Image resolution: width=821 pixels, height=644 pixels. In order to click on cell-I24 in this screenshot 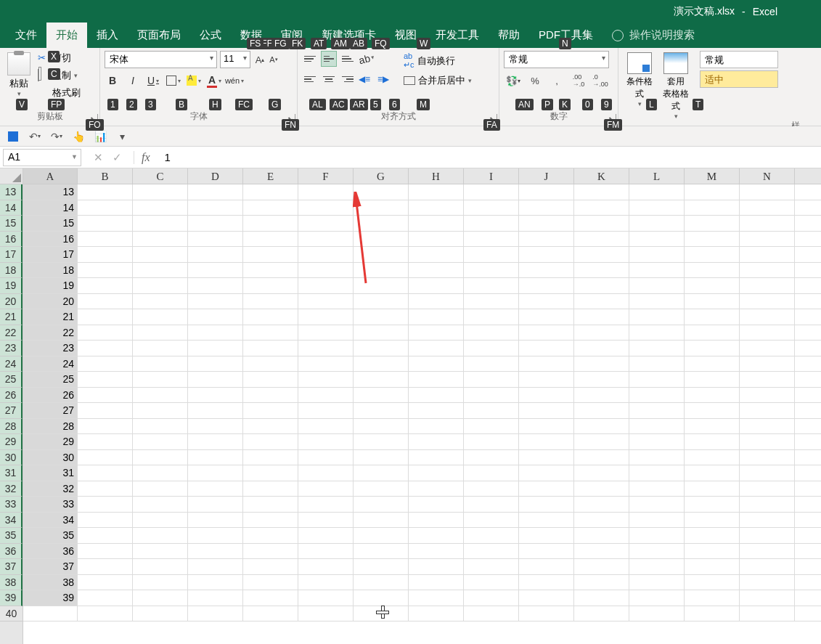, I will do `click(491, 364)`.